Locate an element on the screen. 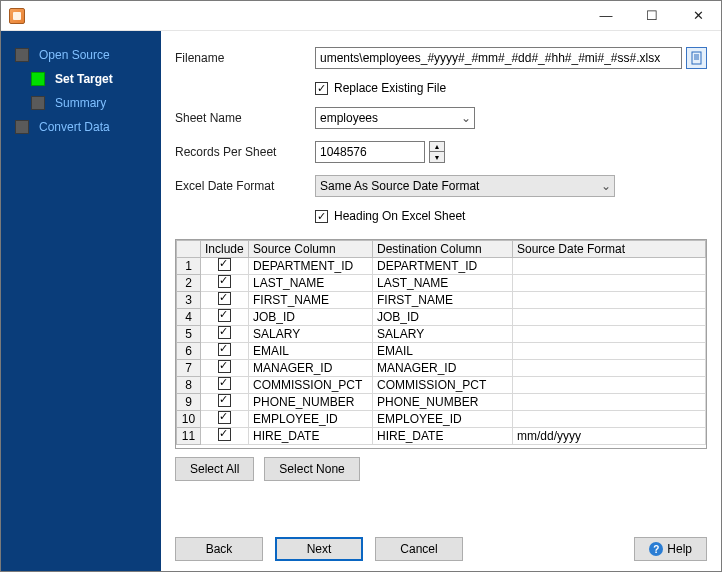 Image resolution: width=722 pixels, height=572 pixels. source-cell: SALARY is located at coordinates (311, 334).